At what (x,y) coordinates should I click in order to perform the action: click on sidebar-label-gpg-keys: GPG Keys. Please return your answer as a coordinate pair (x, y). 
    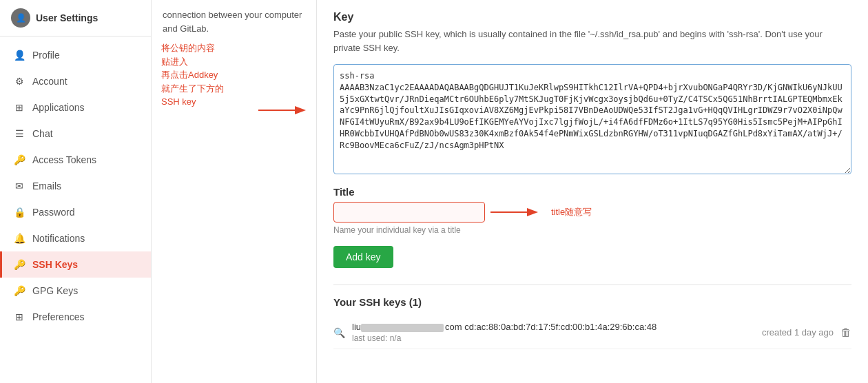
    Looking at the image, I should click on (55, 291).